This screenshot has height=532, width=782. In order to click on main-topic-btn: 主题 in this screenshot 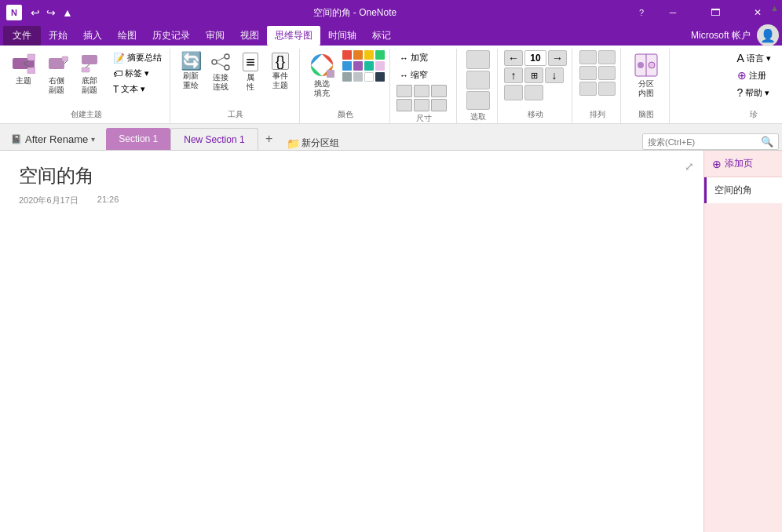, I will do `click(24, 69)`.